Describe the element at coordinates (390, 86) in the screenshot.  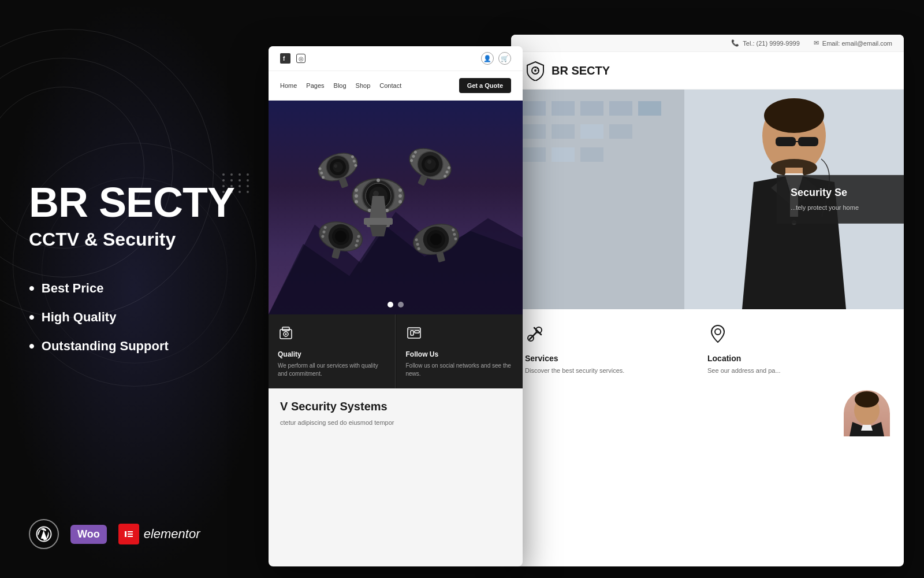
I see `nav-contact: Contact` at that location.